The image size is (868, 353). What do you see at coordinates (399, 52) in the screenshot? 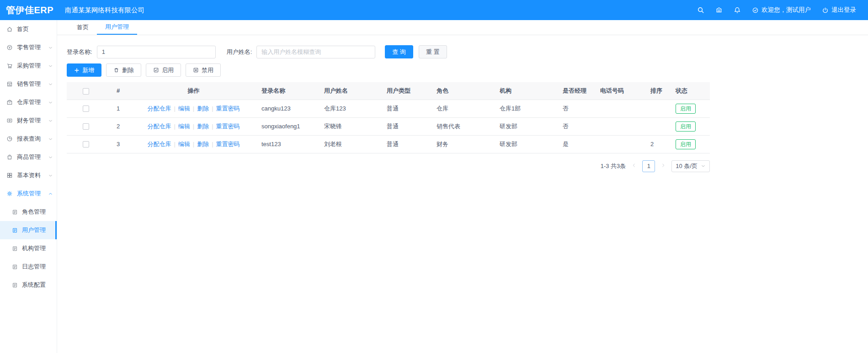
I see `query-button: 查 询` at bounding box center [399, 52].